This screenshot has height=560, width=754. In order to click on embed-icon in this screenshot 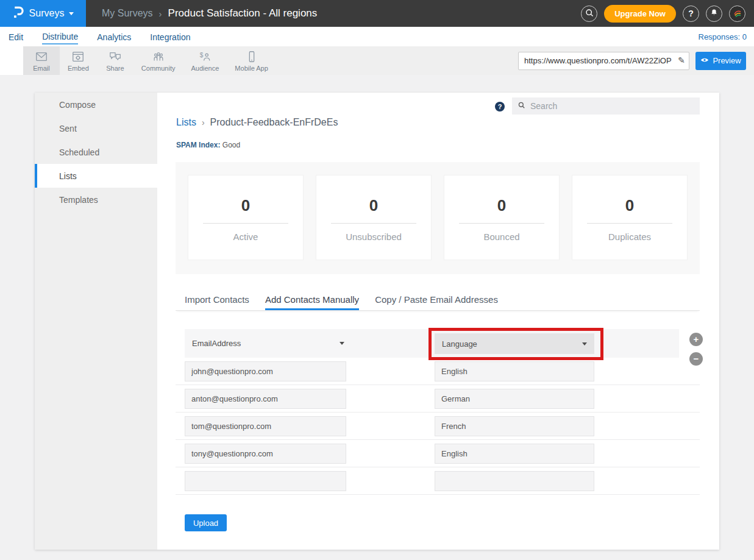, I will do `click(78, 57)`.